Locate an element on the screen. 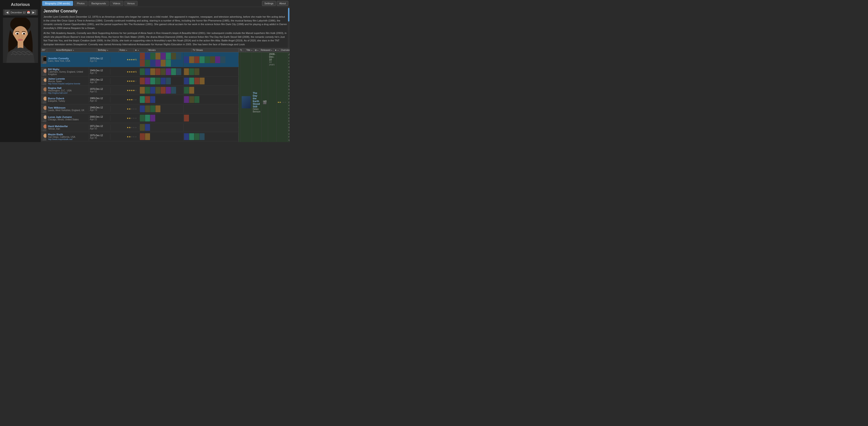 Image resolution: width=868 pixels, height=426 pixels. sort-icon-title: ▲ is located at coordinates (252, 50).